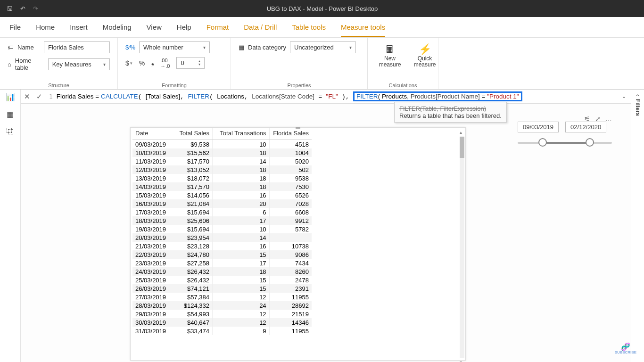 Image resolution: width=644 pixels, height=362 pixels. I want to click on table-row: 10/03/2019$15,562181004, so click(222, 153).